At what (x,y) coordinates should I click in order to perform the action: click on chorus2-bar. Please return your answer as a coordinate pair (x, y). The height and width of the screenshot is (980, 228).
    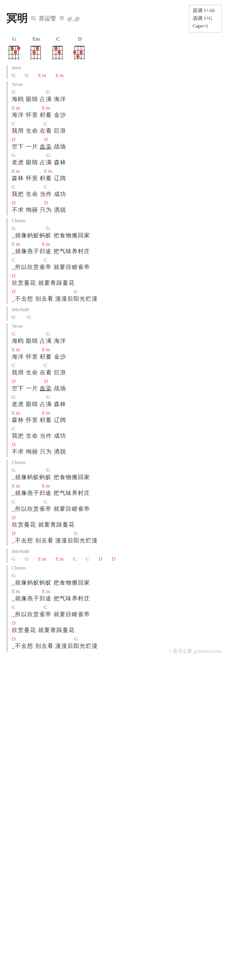
    Looking at the image, I should click on (7, 503).